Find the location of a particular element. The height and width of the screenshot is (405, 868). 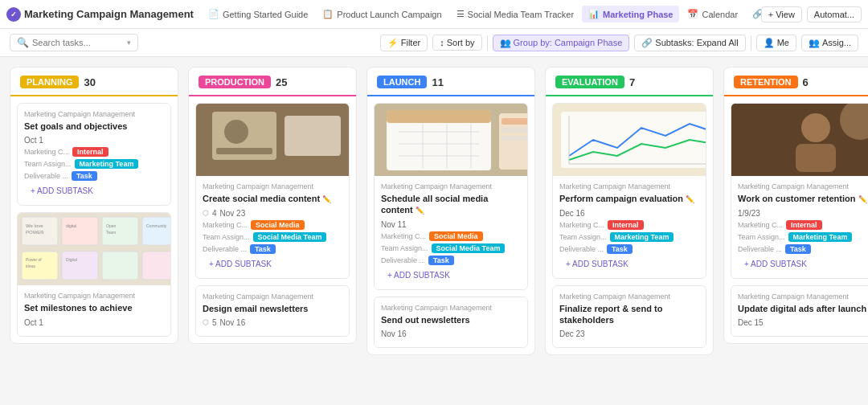

tab-product-launch: 📋 Product Launch Campaign is located at coordinates (382, 14).